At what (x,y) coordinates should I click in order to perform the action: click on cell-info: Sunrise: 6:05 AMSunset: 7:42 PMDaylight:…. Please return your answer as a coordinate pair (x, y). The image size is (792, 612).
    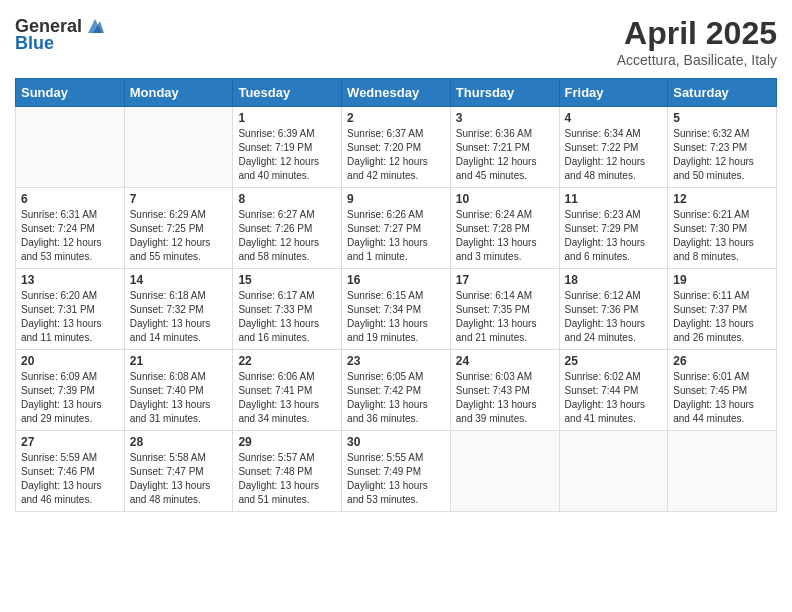
    Looking at the image, I should click on (396, 398).